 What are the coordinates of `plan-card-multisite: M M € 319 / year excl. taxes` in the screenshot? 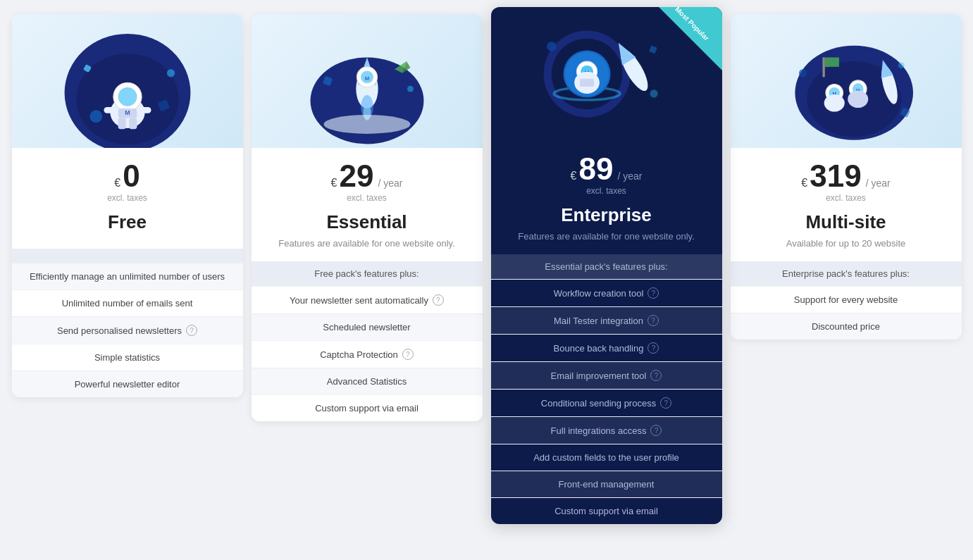 It's located at (846, 177).